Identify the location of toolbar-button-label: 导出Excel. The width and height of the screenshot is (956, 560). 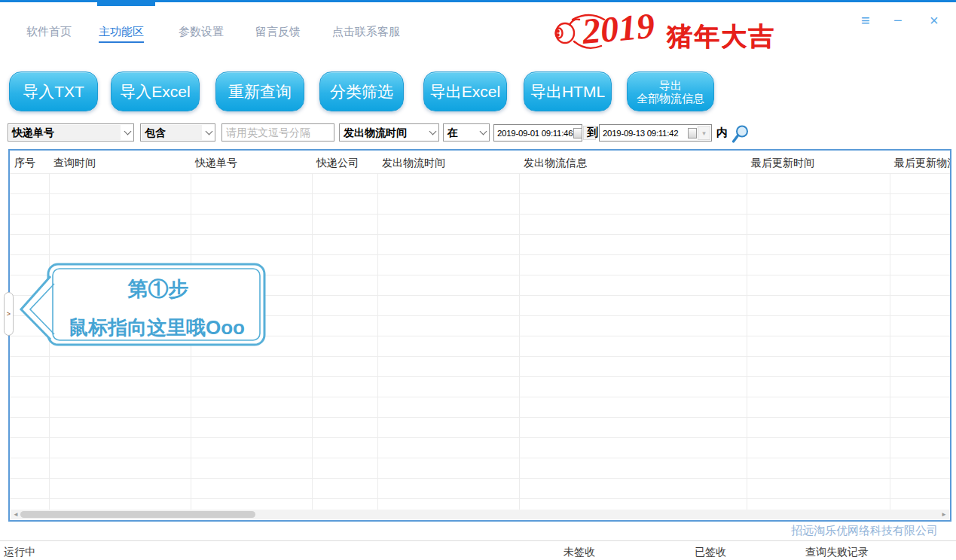
(466, 92).